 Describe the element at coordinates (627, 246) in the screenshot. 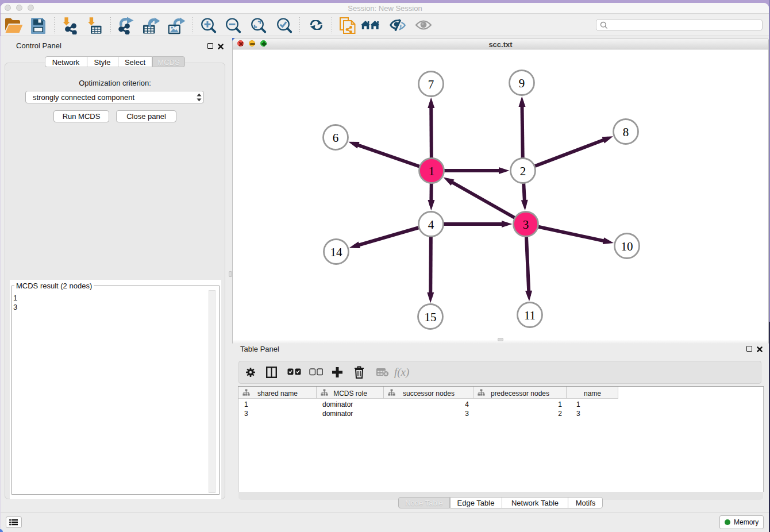

I see `svg-text: 10` at that location.